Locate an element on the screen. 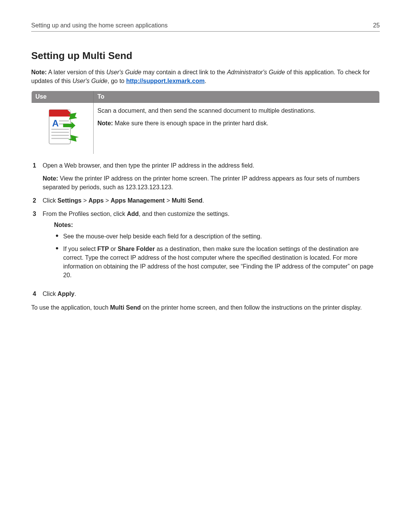 This screenshot has width=411, height=532. use-to-table: Use To A is located at coordinates (206, 123).